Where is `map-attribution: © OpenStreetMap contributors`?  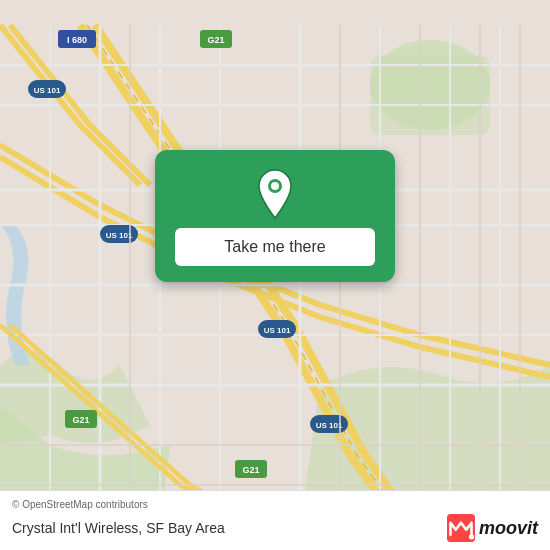
map-attribution: © OpenStreetMap contributors is located at coordinates (275, 504).